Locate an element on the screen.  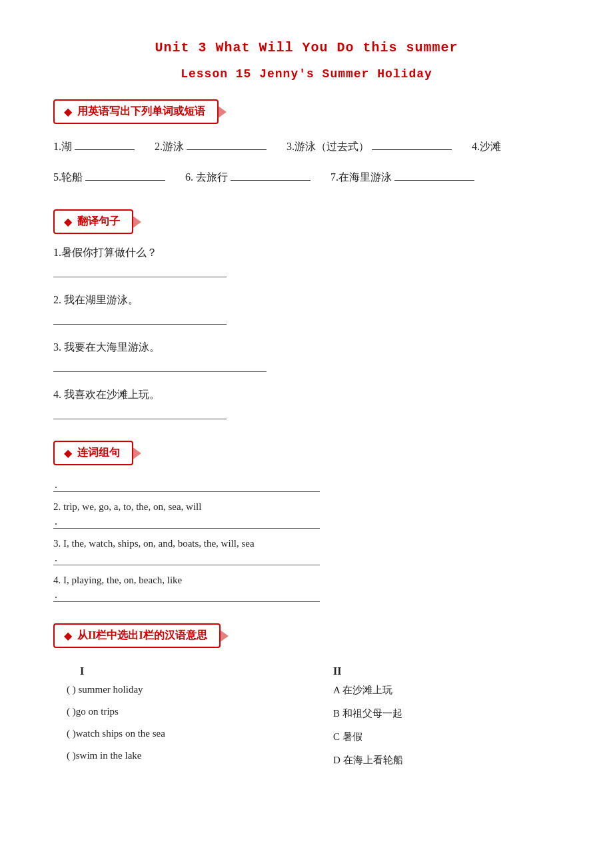
match-item-2: ( )go on trips is located at coordinates (180, 712).